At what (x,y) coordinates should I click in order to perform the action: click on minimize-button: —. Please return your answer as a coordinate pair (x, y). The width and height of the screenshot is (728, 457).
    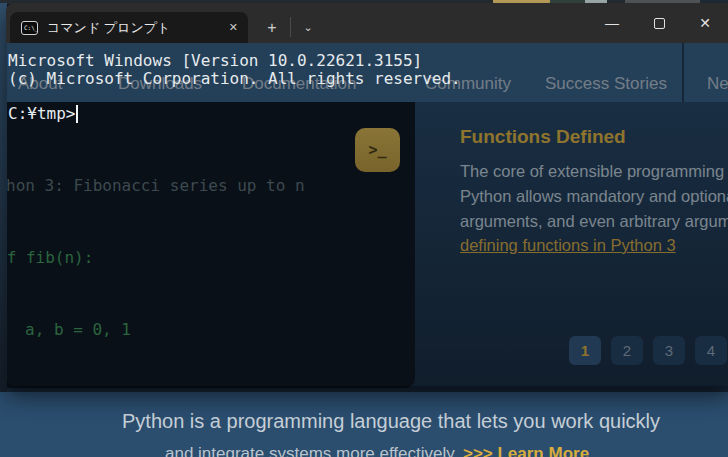
    Looking at the image, I should click on (612, 23).